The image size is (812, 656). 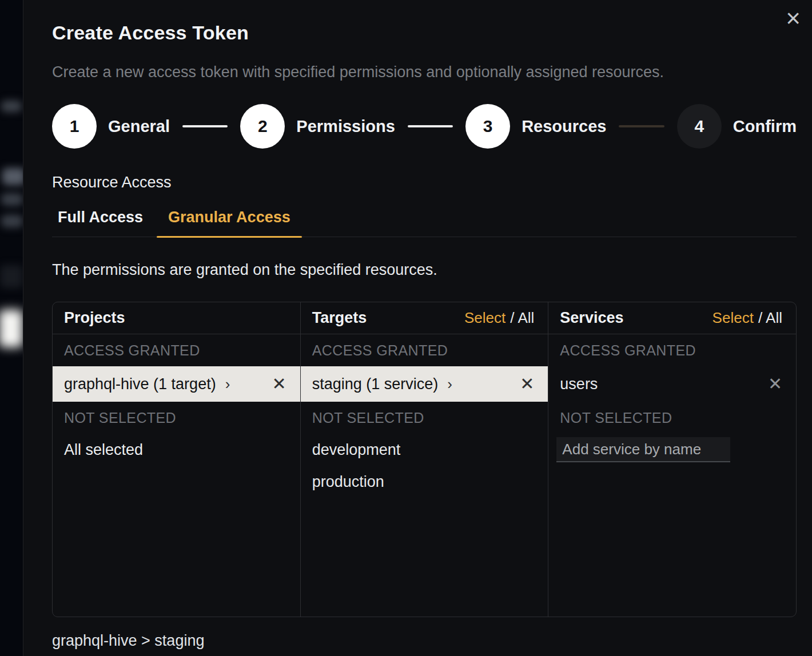 I want to click on dialog-subtitle: Create a new access token with specified…, so click(x=424, y=72).